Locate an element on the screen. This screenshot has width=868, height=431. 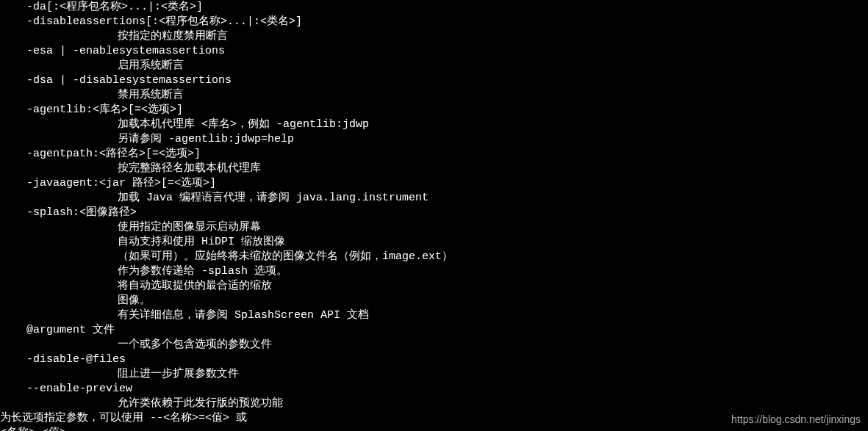
terminal-line: 图像。 is located at coordinates (434, 301).